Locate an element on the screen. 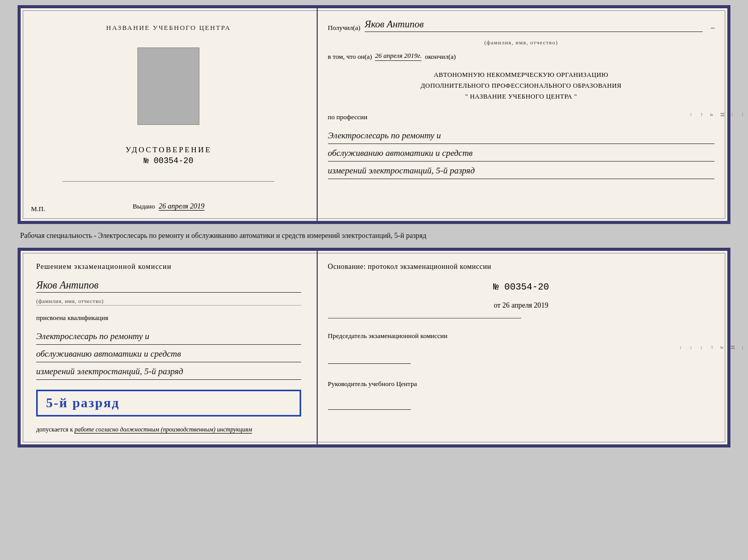 The height and width of the screenshot is (560, 748). prof-line3: измерений электростанций, 5-й разряд is located at coordinates (521, 171).